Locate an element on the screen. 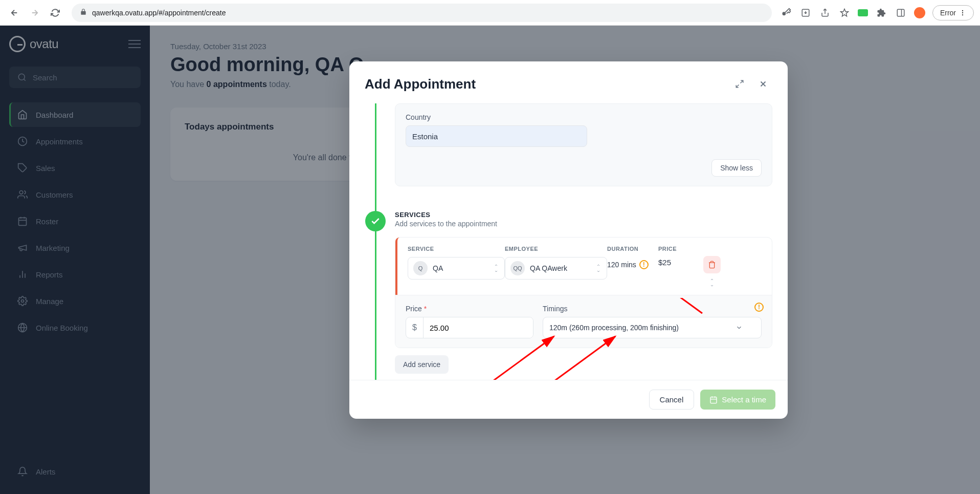  step-services: SERVICES Add services to the appointment… is located at coordinates (574, 293).